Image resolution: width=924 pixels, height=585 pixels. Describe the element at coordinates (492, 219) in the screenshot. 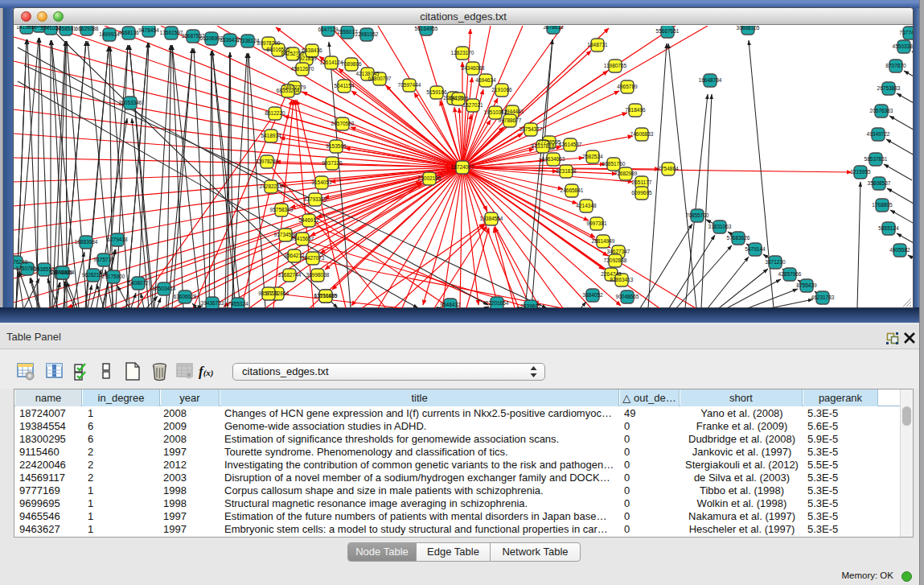

I see `svg-text: 19384554` at that location.